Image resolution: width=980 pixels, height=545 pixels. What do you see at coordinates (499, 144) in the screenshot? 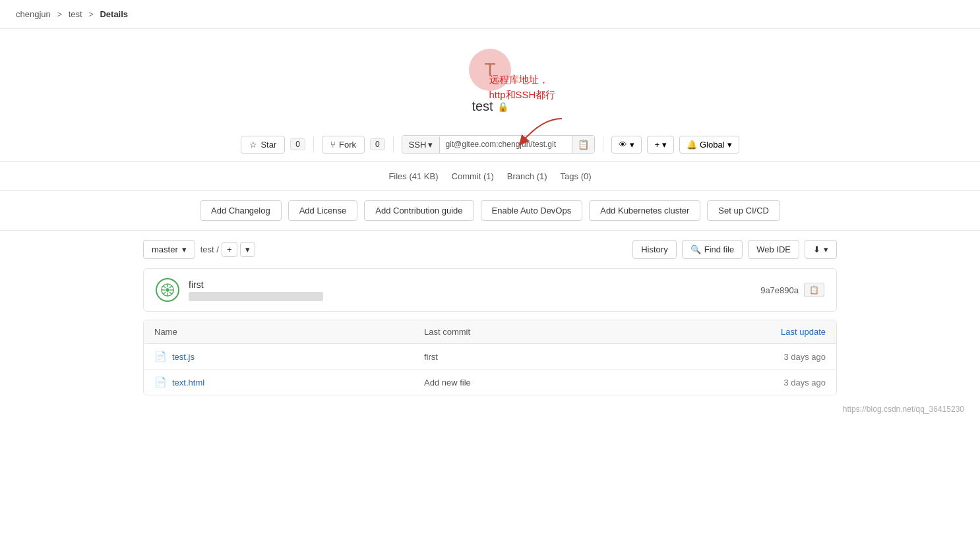
I see `ssh-url-group: 远程库地址， http和SSH都行 SSH ▾ git@gitee.com:ch…` at bounding box center [499, 144].